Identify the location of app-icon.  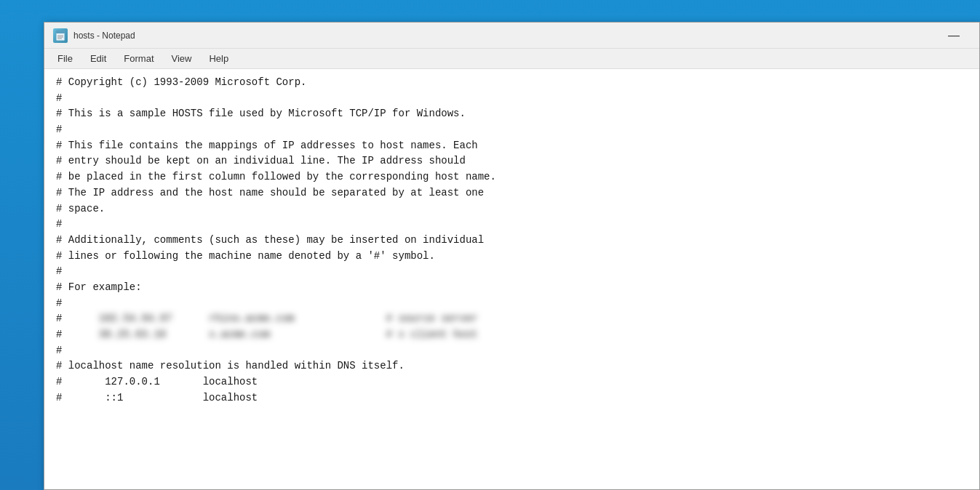
(60, 36).